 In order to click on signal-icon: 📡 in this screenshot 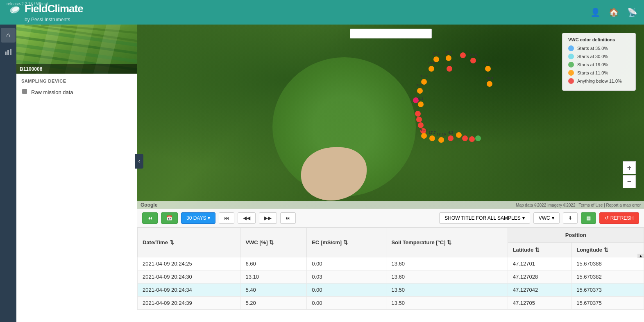, I will do `click(633, 12)`.